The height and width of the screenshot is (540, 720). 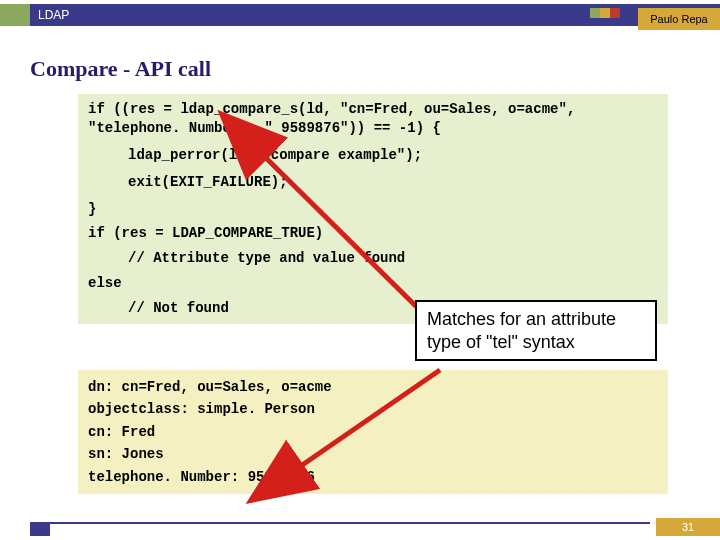 What do you see at coordinates (350, 523) in the screenshot?
I see `footer-rule` at bounding box center [350, 523].